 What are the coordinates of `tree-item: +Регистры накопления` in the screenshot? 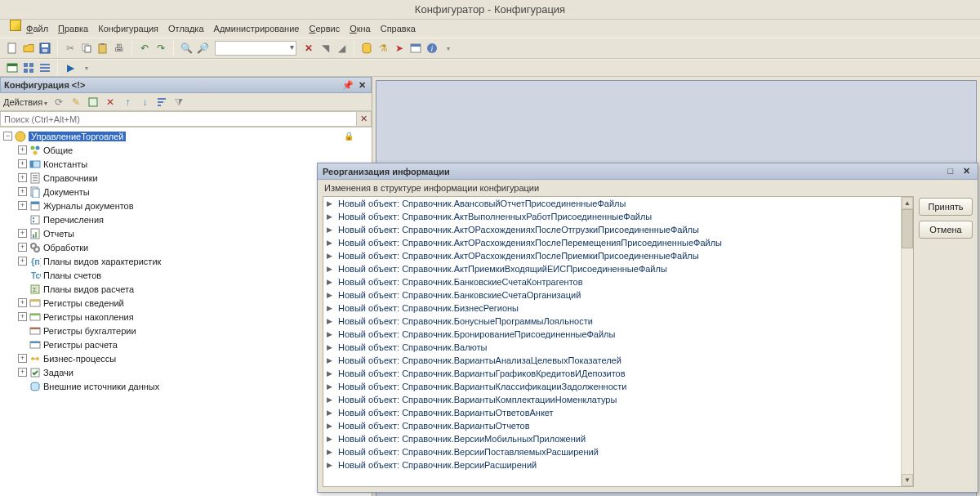 It's located at (186, 317).